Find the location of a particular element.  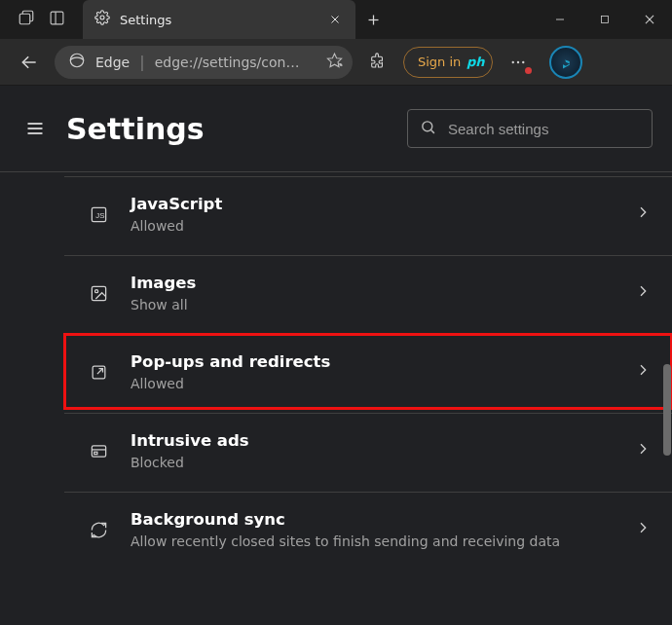

setting-subtitle: Blocked is located at coordinates (372, 462).